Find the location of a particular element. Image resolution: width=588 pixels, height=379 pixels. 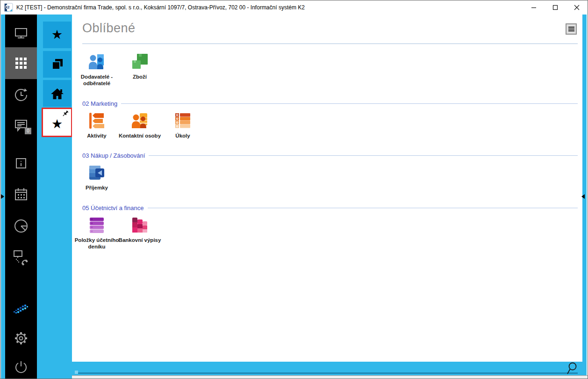

sidebar-item-modules is located at coordinates (21, 63).